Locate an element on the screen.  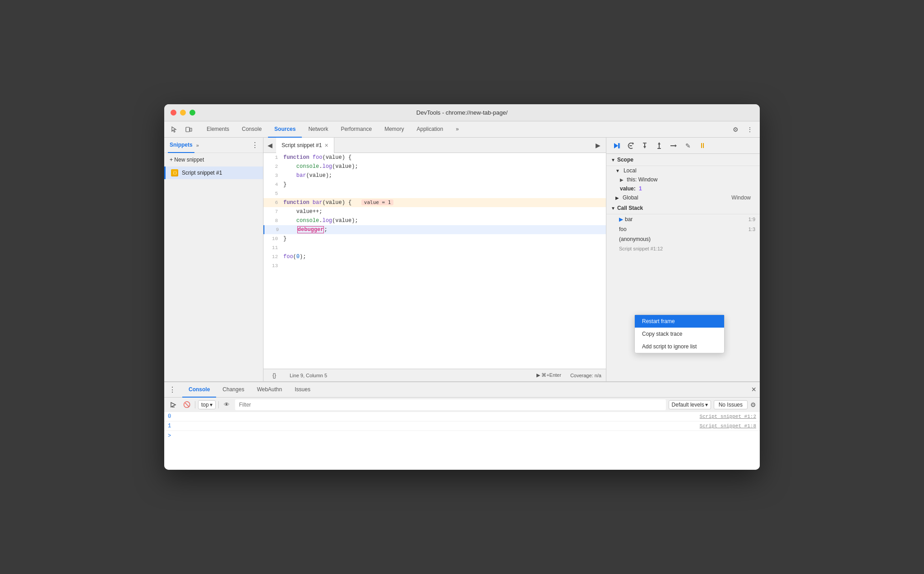
tab-console-bottom: Console is located at coordinates (199, 390).